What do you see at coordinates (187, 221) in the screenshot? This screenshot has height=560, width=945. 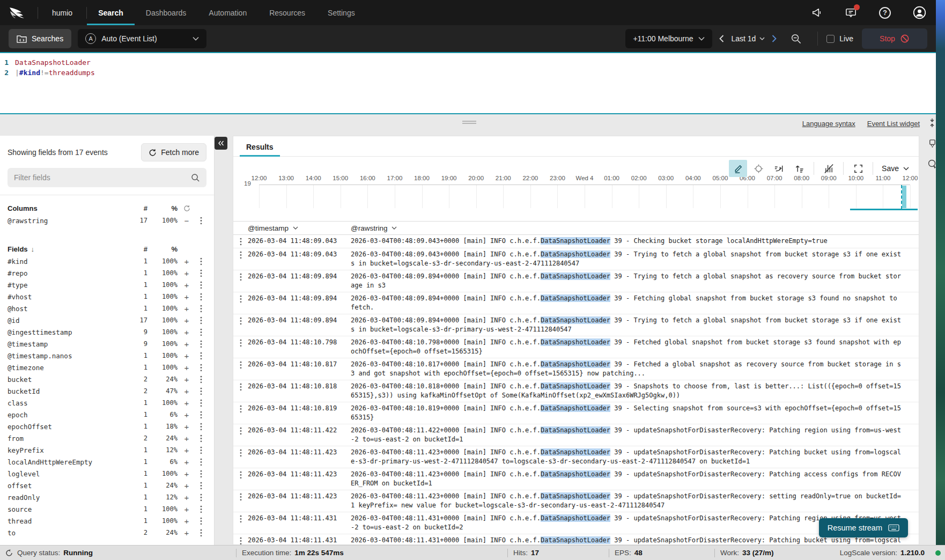 I see `remove-field-button: −` at bounding box center [187, 221].